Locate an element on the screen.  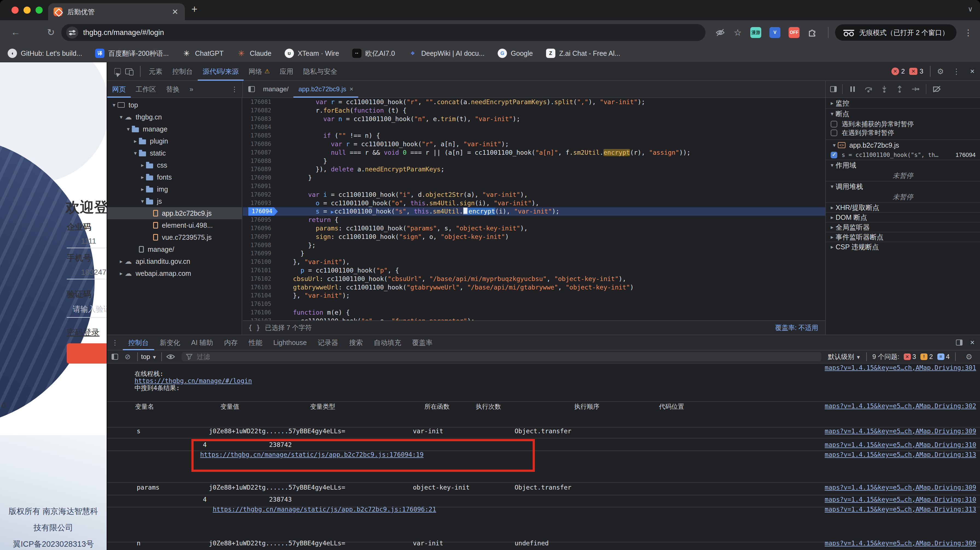
bookmark-item: 译百度翻译-200种语... is located at coordinates (132, 53).